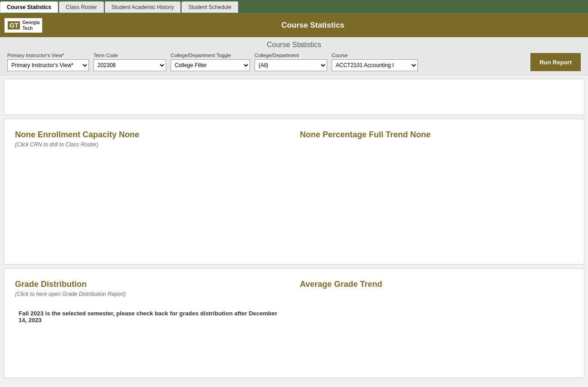 The height and width of the screenshot is (387, 588). I want to click on gt-logo: GT GeorgiaTech, so click(24, 25).